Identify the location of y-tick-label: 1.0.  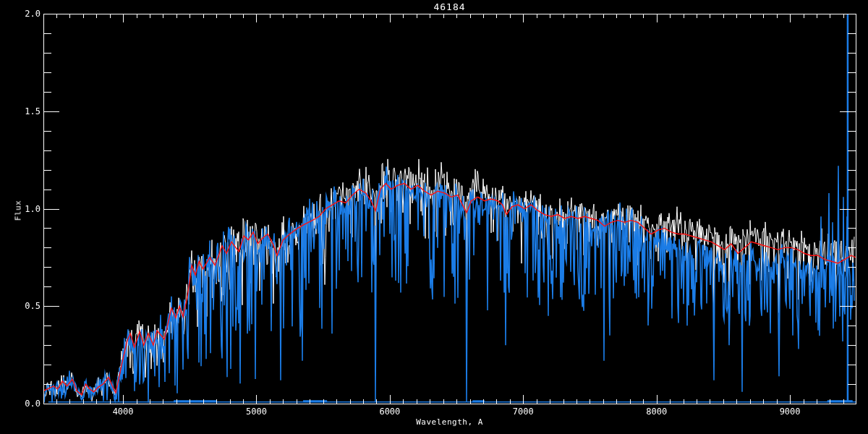
(20, 209).